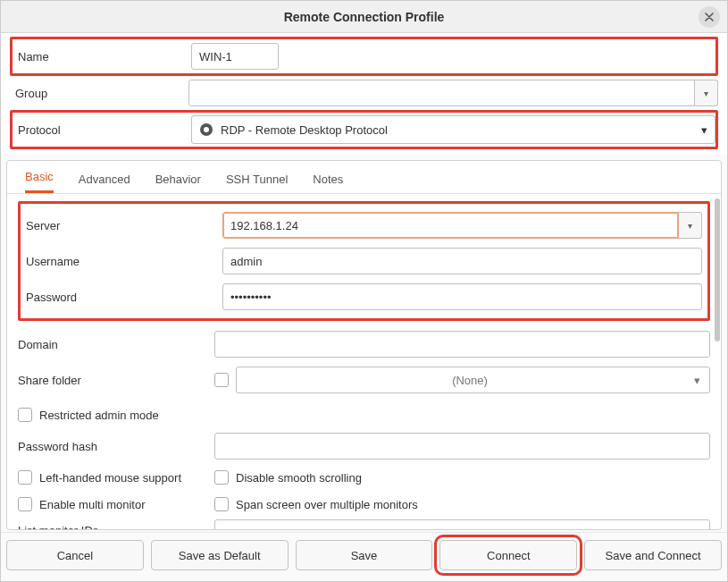 The image size is (728, 582). Describe the element at coordinates (220, 555) in the screenshot. I see `save-default-button: Save as Default` at that location.